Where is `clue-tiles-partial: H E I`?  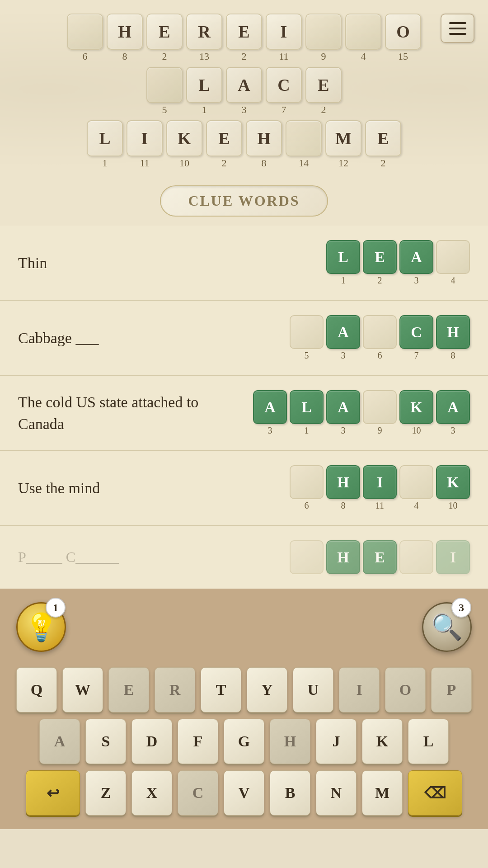 clue-tiles-partial: H E I is located at coordinates (380, 557).